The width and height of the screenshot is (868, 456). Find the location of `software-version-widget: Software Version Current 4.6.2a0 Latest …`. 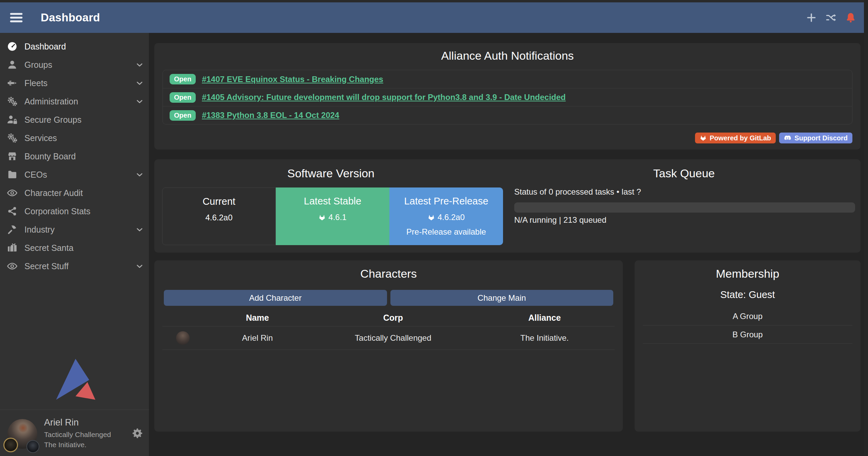

software-version-widget: Software Version Current 4.6.2a0 Latest … is located at coordinates (331, 206).